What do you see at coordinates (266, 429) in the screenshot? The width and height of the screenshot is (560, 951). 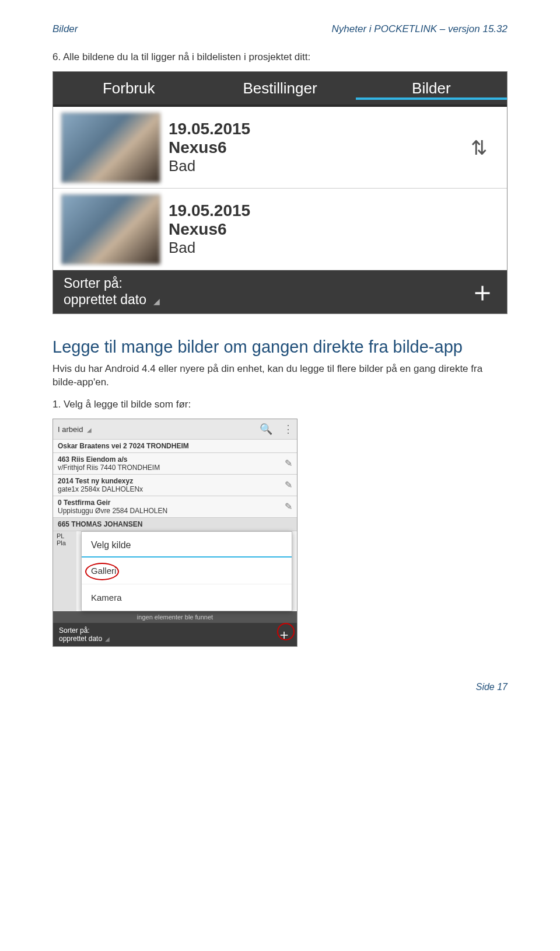 I see `search-icon: 🔍` at bounding box center [266, 429].